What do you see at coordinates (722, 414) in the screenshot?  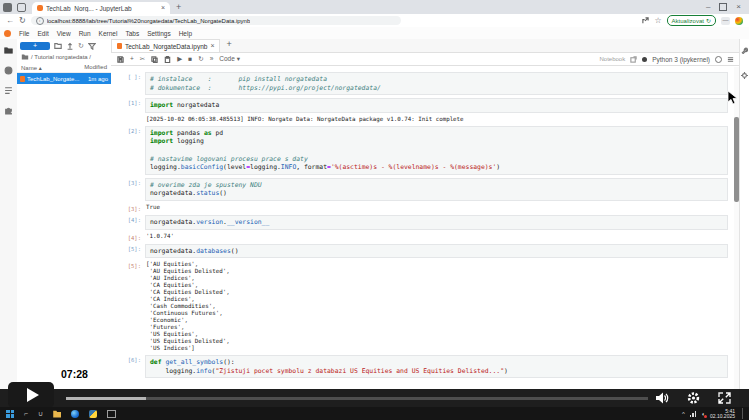 I see `tray-clock: 5:41 02.10.2025` at bounding box center [722, 414].